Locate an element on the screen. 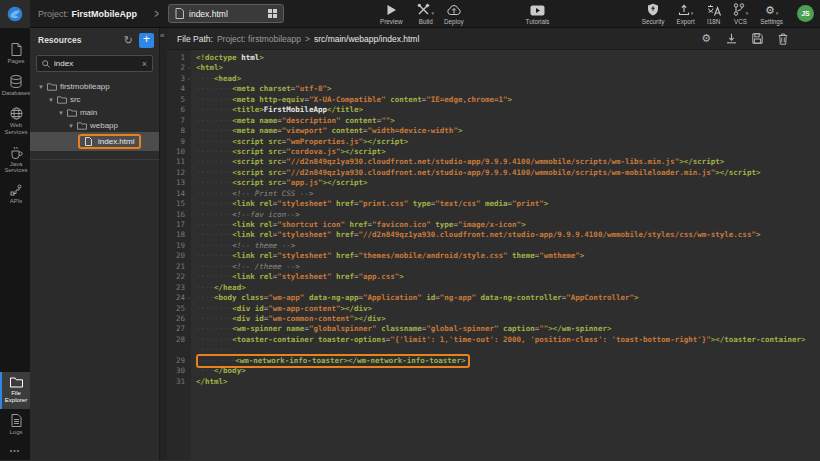  code-line: 30····</body> is located at coordinates (494, 371).